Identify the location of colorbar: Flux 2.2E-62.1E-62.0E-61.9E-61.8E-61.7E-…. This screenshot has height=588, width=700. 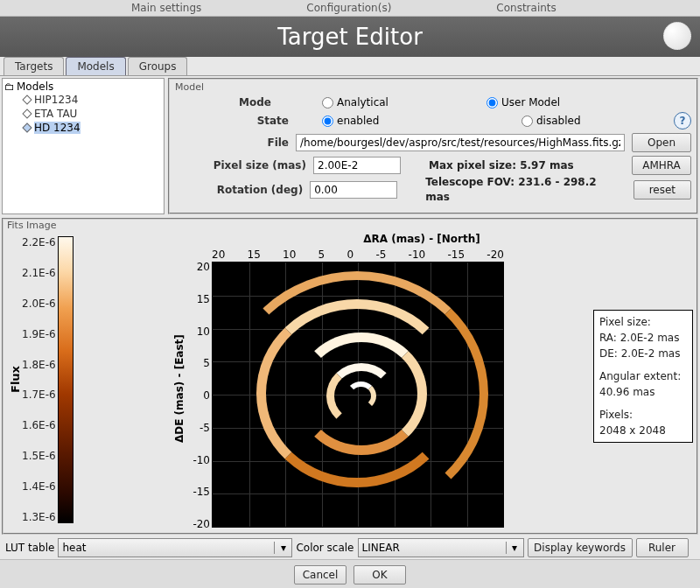
(42, 380).